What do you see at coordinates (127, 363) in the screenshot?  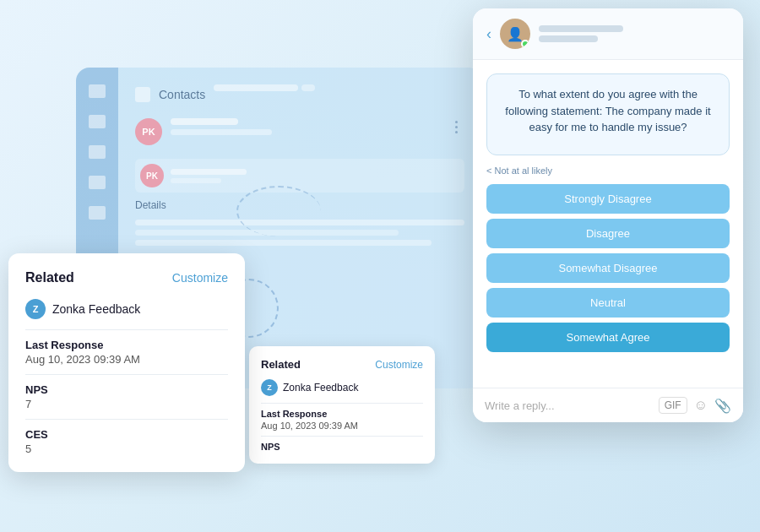 I see `related-panel-main: Related Customize Z Zonka Feedback Last …` at bounding box center [127, 363].